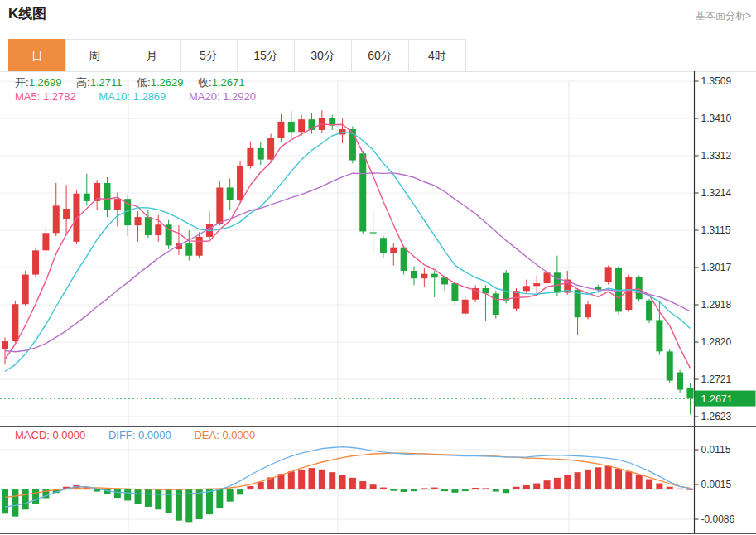 The height and width of the screenshot is (535, 756). Describe the element at coordinates (237, 55) in the screenshot. I see `period-tab-bar: 日 周 月 5分 15分 30分 60分 4时` at that location.